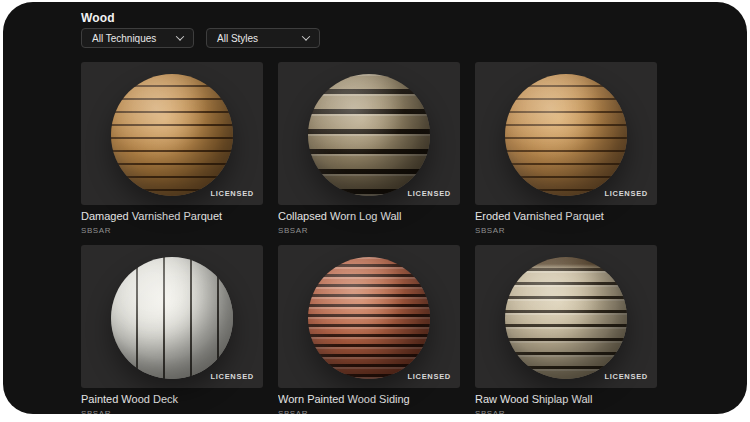 The height and width of the screenshot is (422, 750). I want to click on material-name: Worn Painted Wood Siding, so click(369, 400).